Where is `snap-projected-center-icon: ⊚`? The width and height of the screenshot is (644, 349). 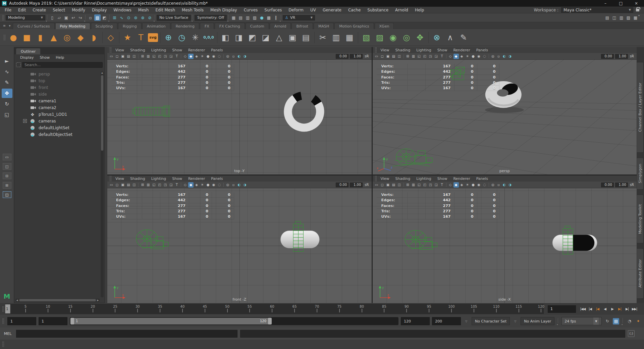 snap-projected-center-icon: ⊚ is located at coordinates (136, 17).